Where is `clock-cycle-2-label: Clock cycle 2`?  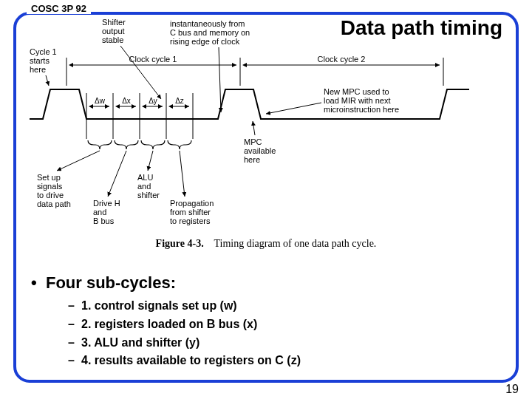
clock-cycle-2-label: Clock cycle 2 is located at coordinates (341, 59).